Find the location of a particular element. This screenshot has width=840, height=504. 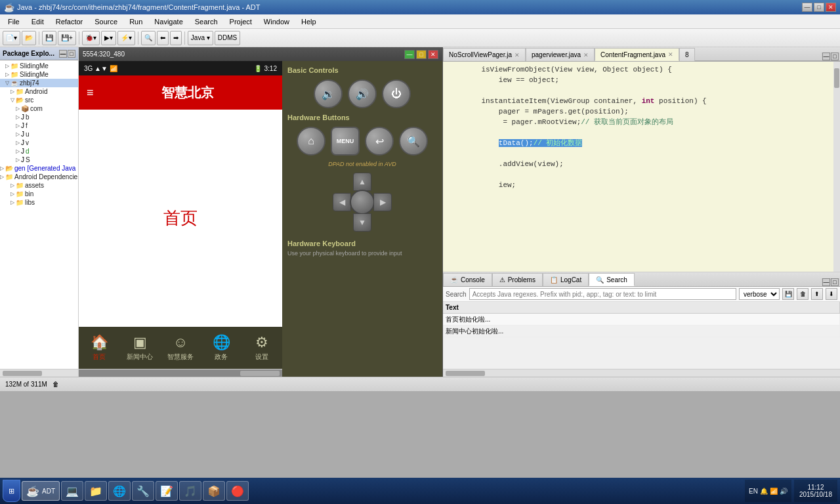

editor-maximize: □ is located at coordinates (835, 56).